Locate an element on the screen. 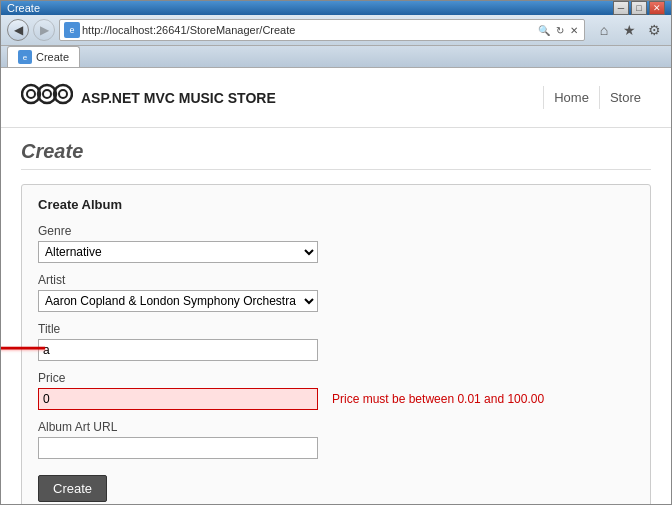  address-search-icon: 🔍 is located at coordinates (544, 30).